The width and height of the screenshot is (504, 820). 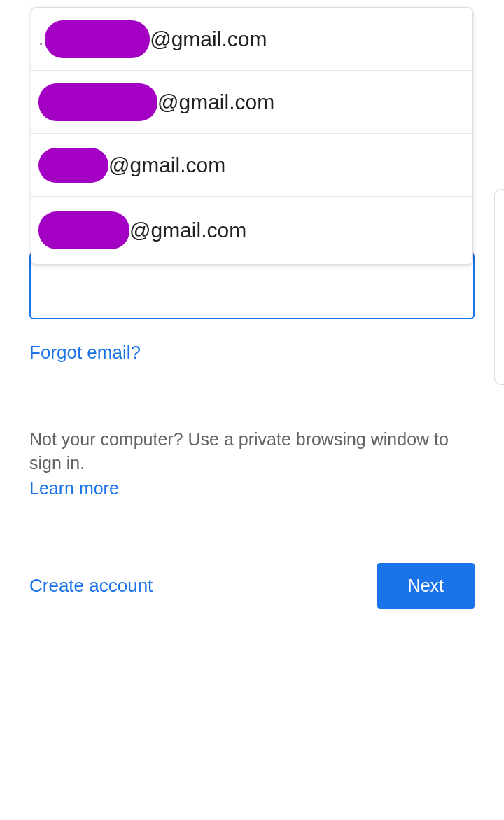 What do you see at coordinates (91, 585) in the screenshot?
I see `create-account-link: Create account` at bounding box center [91, 585].